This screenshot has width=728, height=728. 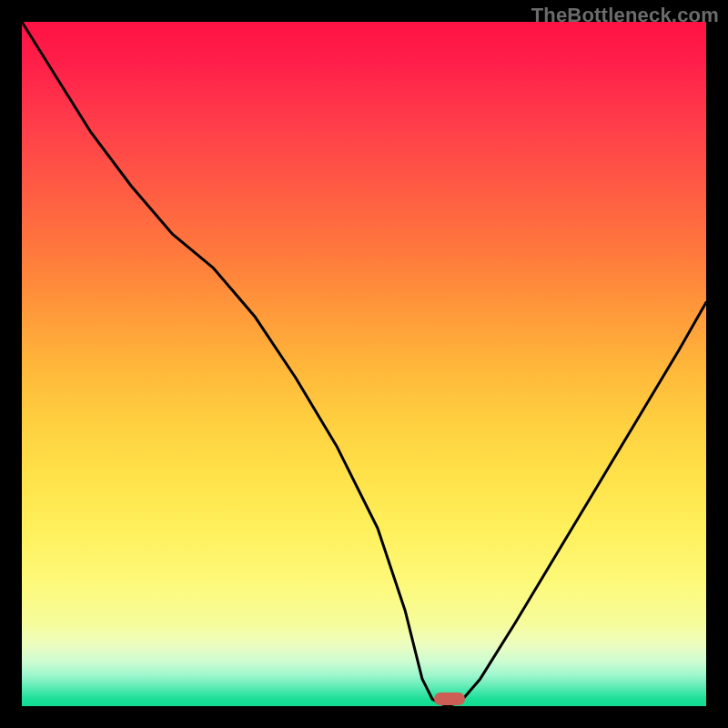 I want to click on watermark-label: TheBottleneck.com, so click(x=625, y=15).